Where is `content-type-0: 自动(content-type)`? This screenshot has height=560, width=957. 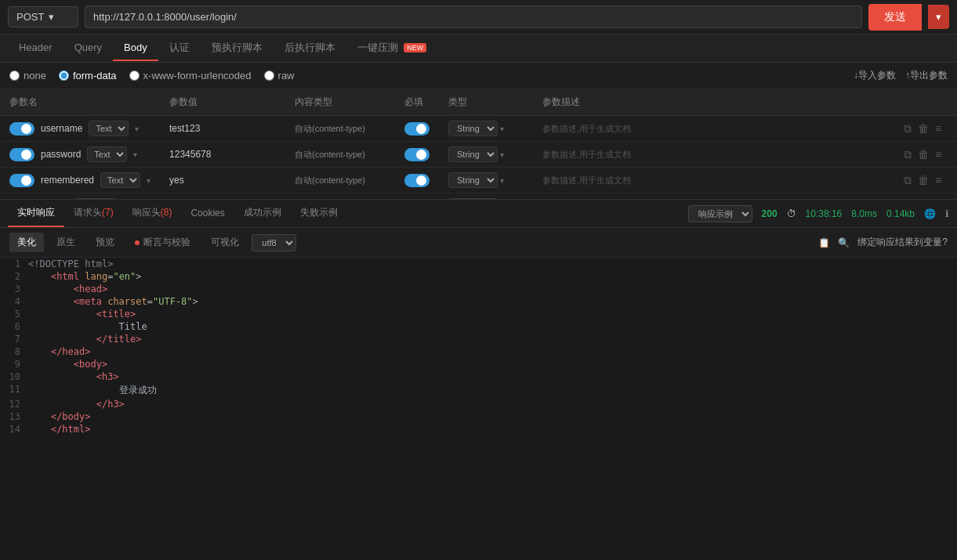 content-type-0: 自动(content-type) is located at coordinates (340, 128).